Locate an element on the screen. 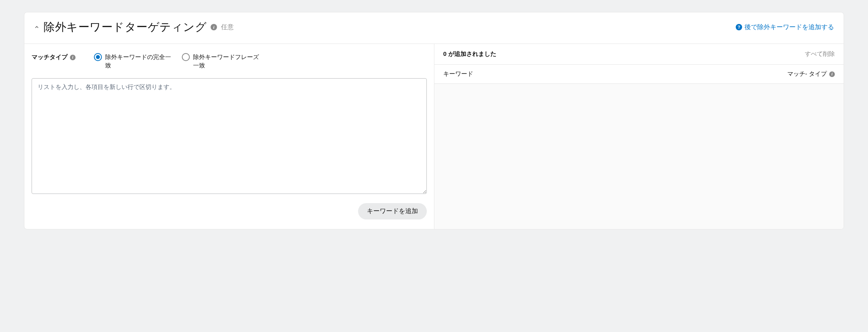 The height and width of the screenshot is (332, 868). col-keyword: キーワード is located at coordinates (458, 74).